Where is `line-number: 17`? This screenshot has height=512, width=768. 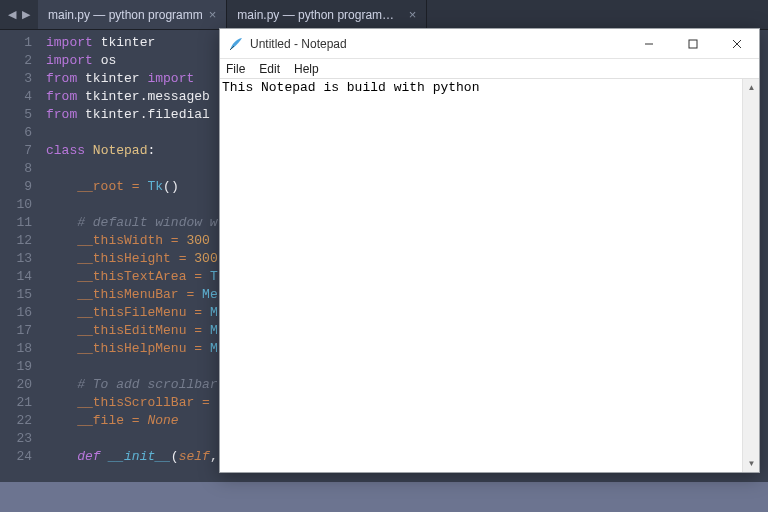
line-number: 17 is located at coordinates (19, 331).